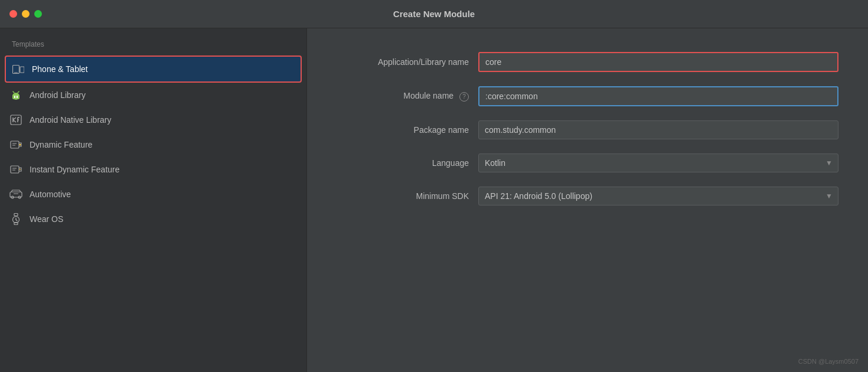 This screenshot has width=868, height=372. I want to click on sidebar-item-wear-os: Wear OS, so click(154, 219).